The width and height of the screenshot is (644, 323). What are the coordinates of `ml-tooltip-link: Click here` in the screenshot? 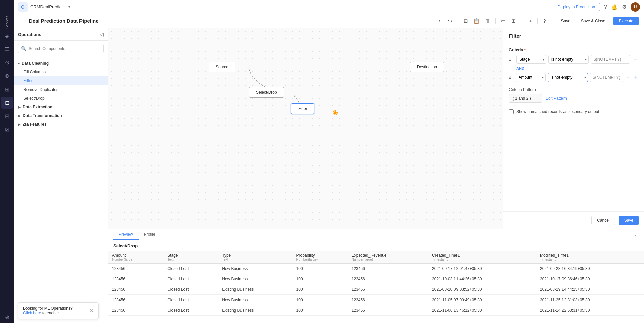 It's located at (32, 313).